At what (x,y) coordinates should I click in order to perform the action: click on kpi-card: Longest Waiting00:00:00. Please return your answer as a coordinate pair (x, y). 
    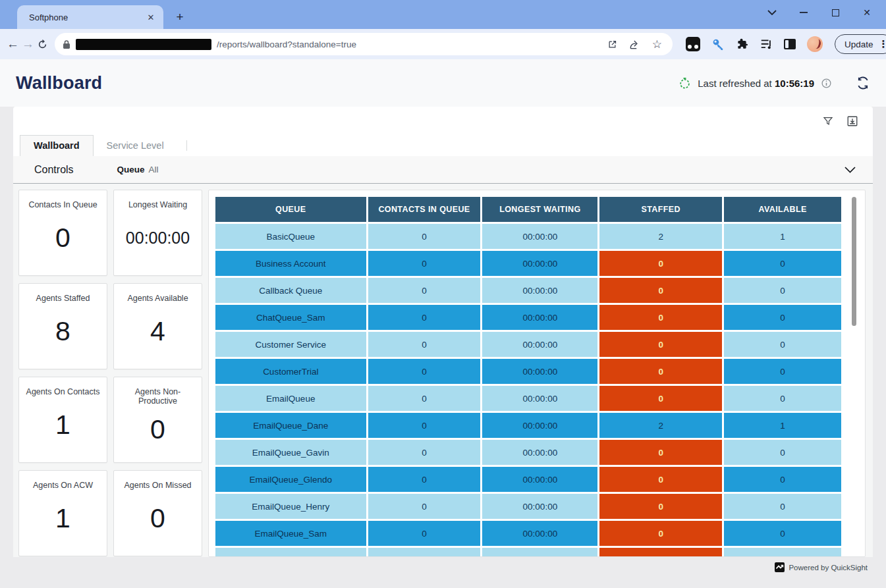
    Looking at the image, I should click on (158, 233).